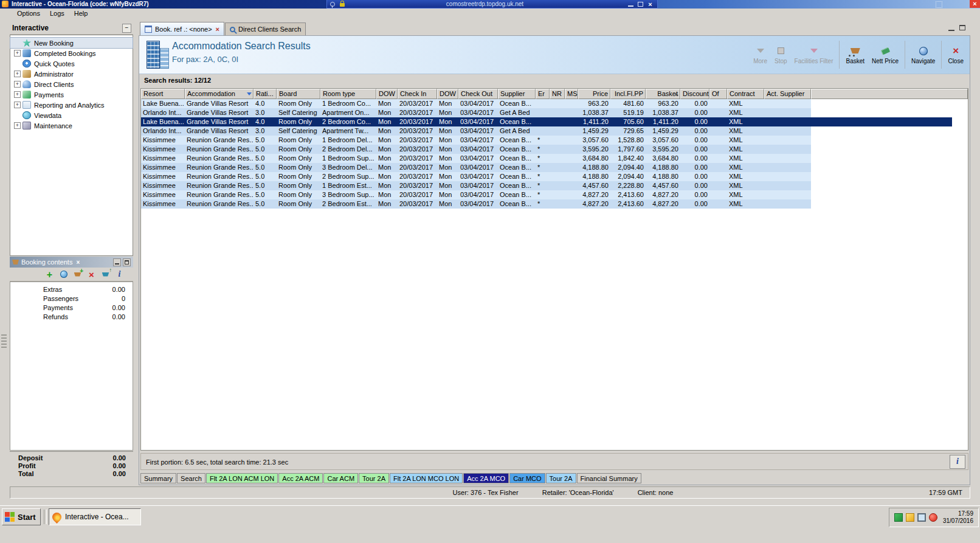  I want to click on booking-content-row: Refunds0.00, so click(72, 317).